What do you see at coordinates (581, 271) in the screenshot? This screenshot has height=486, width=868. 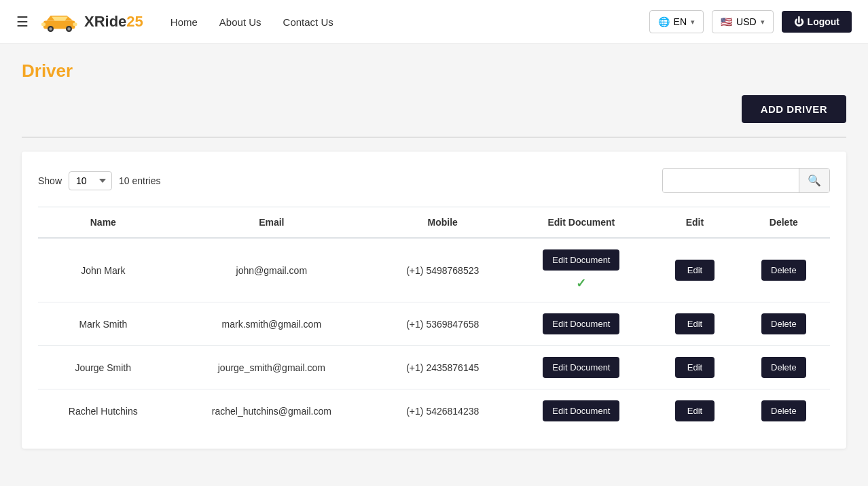 I see `cell-edit-doc: Edit Document ✓` at bounding box center [581, 271].